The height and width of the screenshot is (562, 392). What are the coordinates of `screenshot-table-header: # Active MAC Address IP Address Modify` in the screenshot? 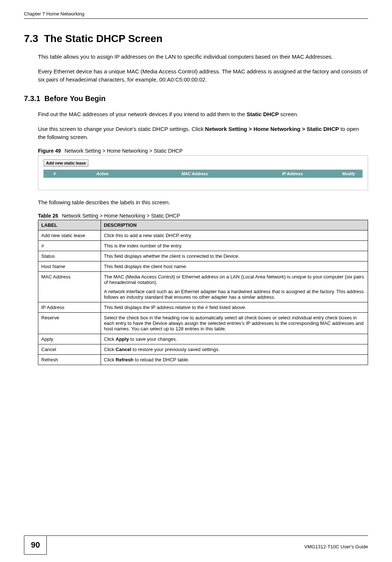 It's located at (203, 174).